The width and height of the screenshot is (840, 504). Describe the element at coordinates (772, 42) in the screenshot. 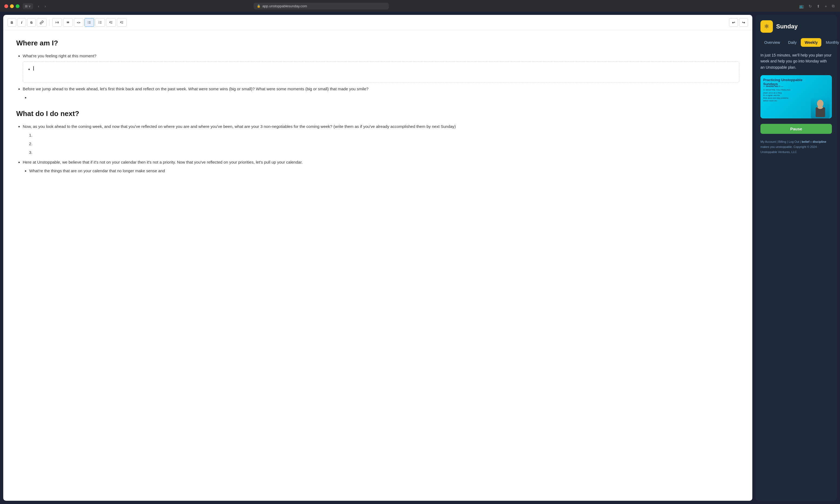

I see `tab-overview: Overview` at that location.